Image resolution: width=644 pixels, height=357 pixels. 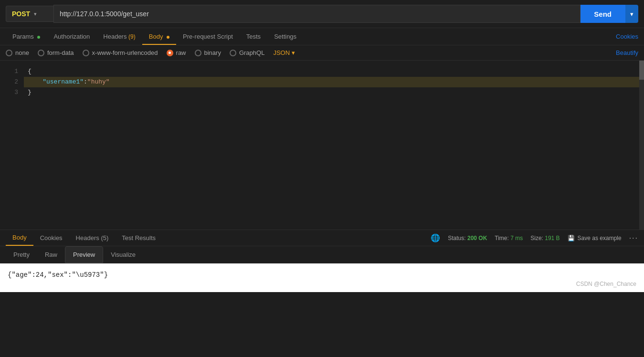 I want to click on size-label: Size: 191 B, so click(x=545, y=238).